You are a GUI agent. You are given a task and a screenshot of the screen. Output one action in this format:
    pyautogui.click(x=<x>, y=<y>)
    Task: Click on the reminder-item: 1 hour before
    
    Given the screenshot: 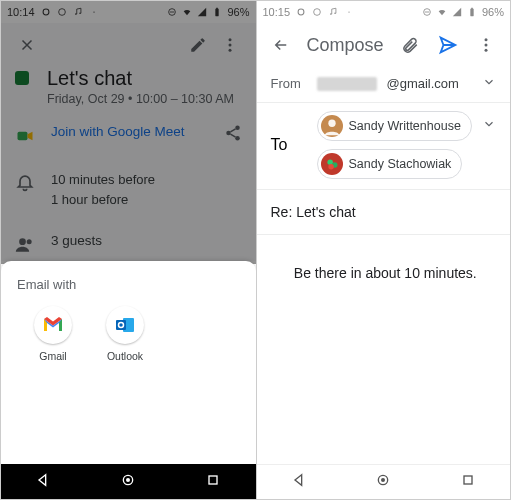 What is the action you would take?
    pyautogui.click(x=103, y=200)
    